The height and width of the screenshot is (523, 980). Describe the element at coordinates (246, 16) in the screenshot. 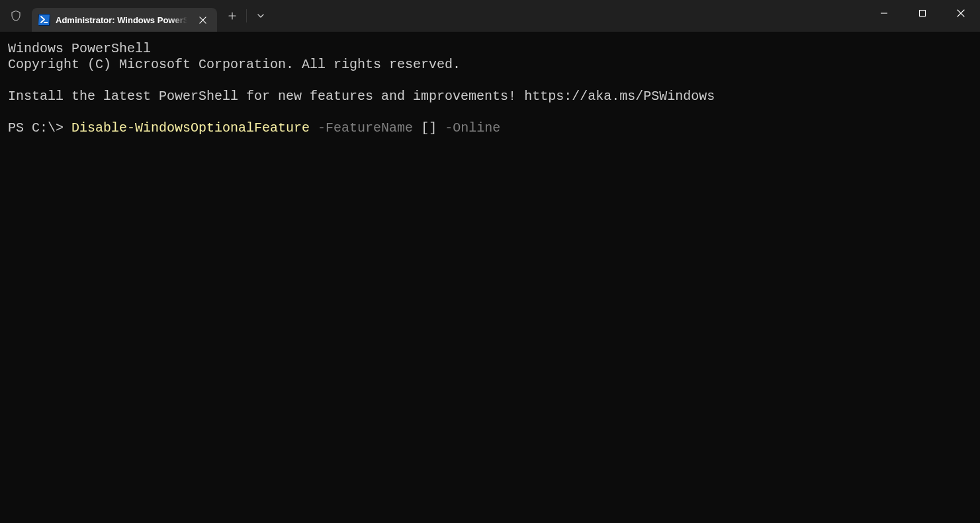

I see `tabbar-buttons` at that location.